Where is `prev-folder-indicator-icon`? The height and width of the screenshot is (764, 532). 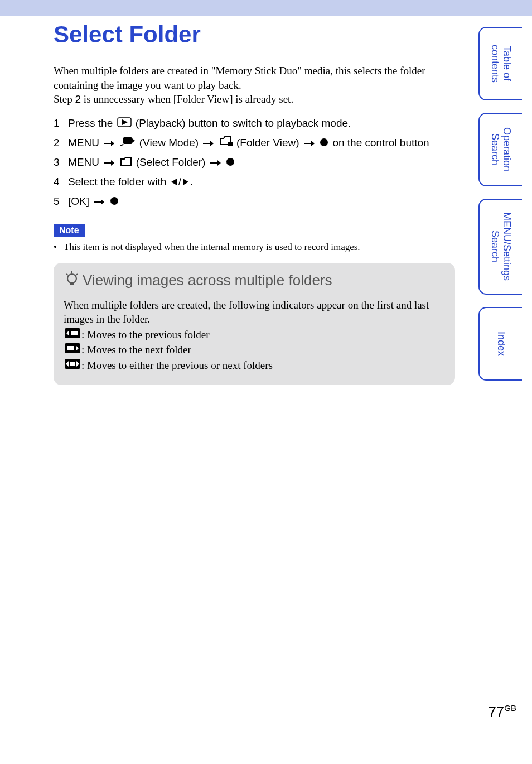
prev-folder-indicator-icon is located at coordinates (72, 335).